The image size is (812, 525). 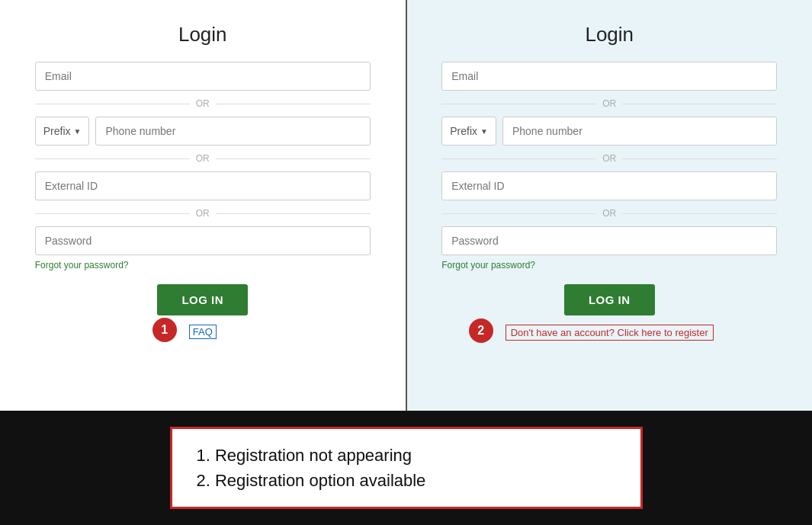 What do you see at coordinates (609, 158) in the screenshot?
I see `right-or-divider-2: OR` at bounding box center [609, 158].